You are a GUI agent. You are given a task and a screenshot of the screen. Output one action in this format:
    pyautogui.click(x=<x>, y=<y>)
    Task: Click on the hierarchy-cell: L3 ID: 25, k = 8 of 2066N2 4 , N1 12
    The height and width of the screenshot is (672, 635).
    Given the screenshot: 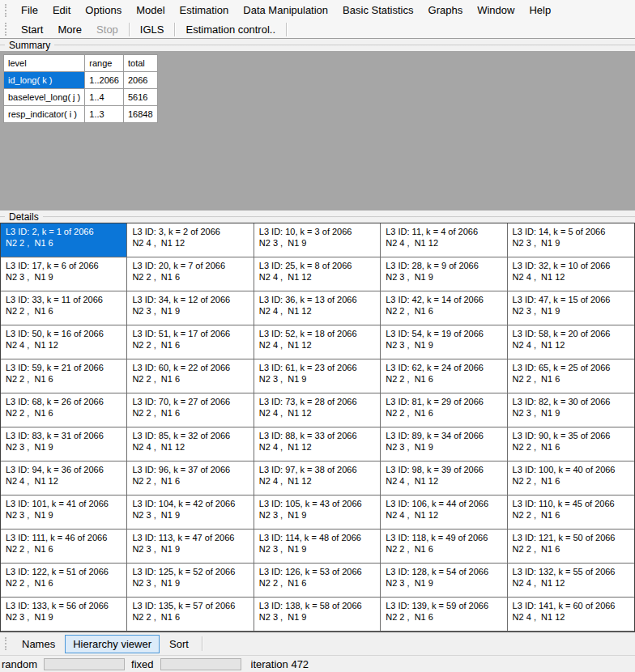 What is the action you would take?
    pyautogui.click(x=318, y=274)
    